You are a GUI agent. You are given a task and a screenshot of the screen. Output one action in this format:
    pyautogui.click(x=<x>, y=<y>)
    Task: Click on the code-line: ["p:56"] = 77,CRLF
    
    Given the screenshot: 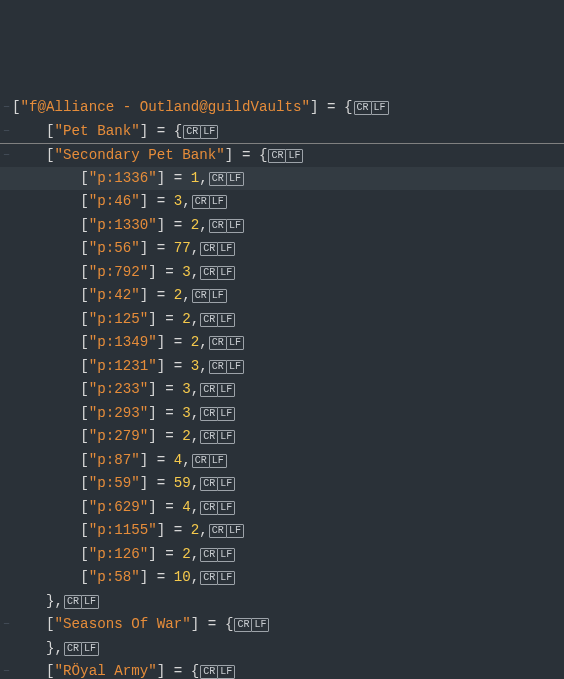 What is the action you would take?
    pyautogui.click(x=282, y=249)
    